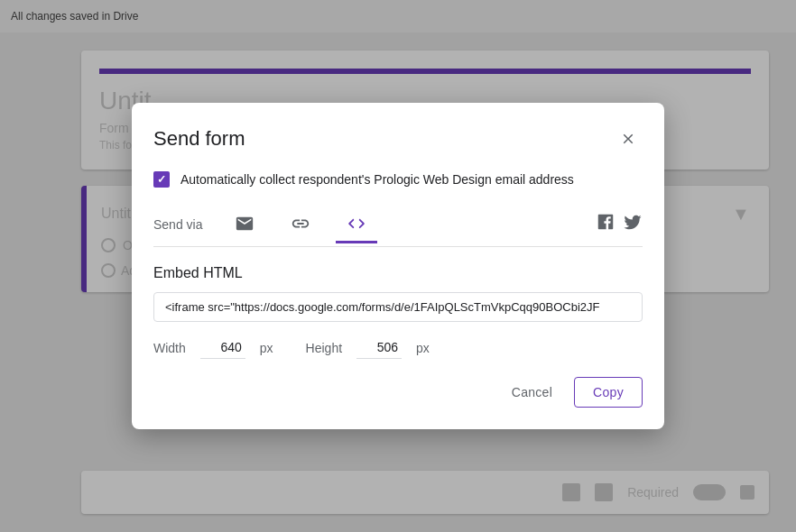 This screenshot has width=796, height=532. I want to click on embed-section: Embed HTML <iframe src="https://docs.goo…, so click(398, 303).